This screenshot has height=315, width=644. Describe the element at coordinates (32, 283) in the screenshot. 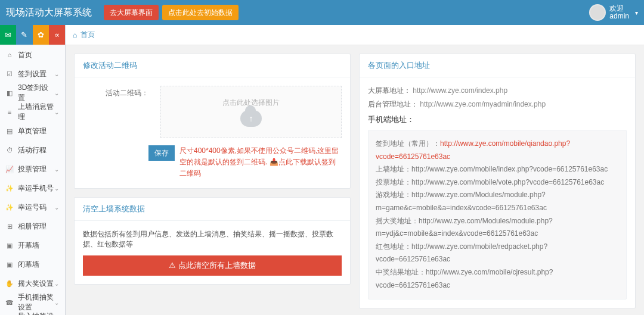

I see `sidebar-item-12: ✋摇大奖设置⌄` at that location.